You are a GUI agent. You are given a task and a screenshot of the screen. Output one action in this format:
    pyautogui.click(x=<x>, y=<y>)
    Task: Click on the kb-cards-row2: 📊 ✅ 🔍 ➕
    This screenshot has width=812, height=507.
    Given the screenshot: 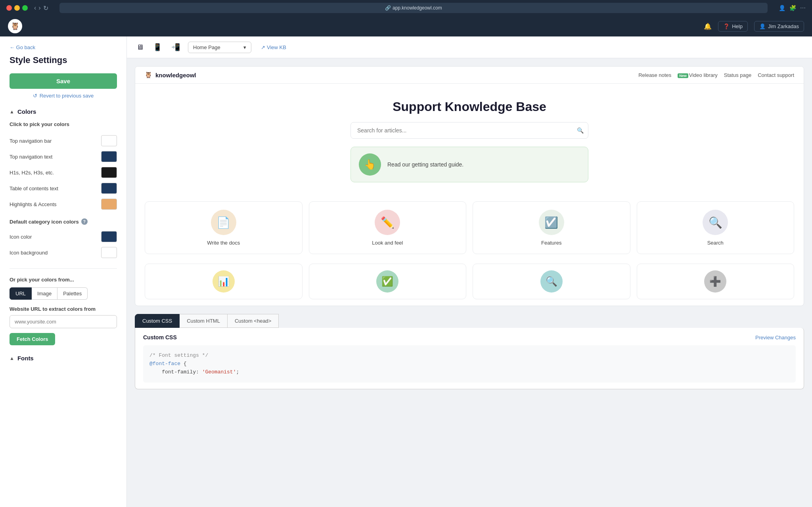 What is the action you would take?
    pyautogui.click(x=469, y=285)
    